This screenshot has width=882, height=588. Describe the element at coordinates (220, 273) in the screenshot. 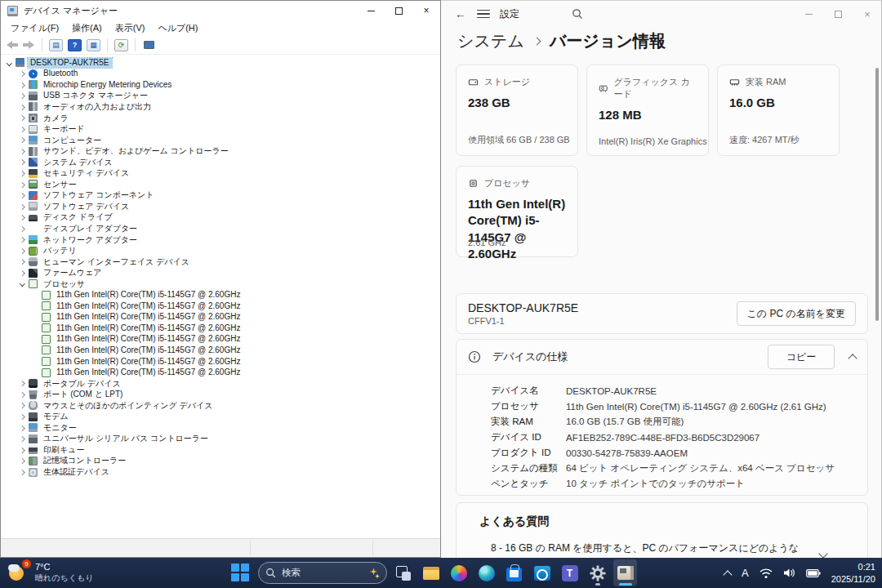

I see `tree-item: ファームウェア` at that location.